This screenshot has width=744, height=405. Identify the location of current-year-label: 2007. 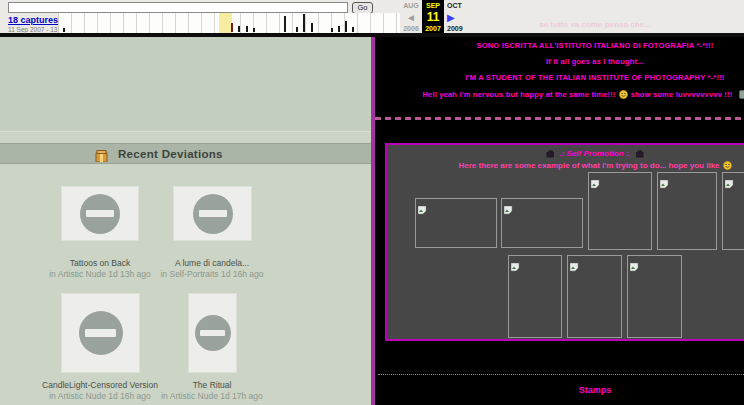
(433, 28).